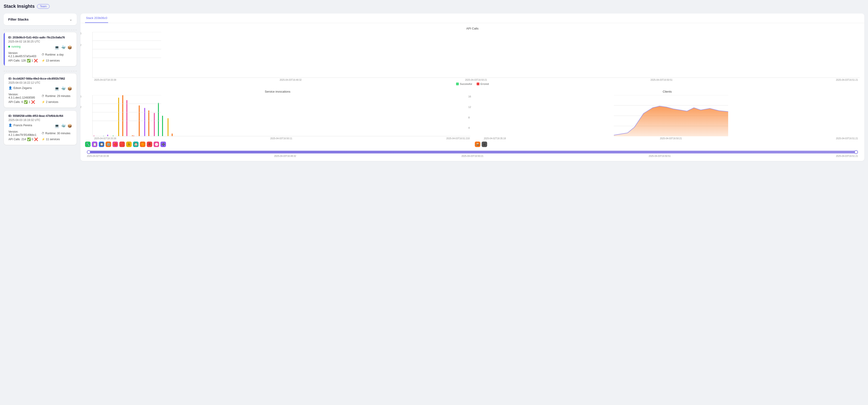 This screenshot has height=405, width=868. What do you see at coordinates (57, 55) in the screenshot?
I see `runtime-row-1: ⏱ Runtime: a day` at bounding box center [57, 55].